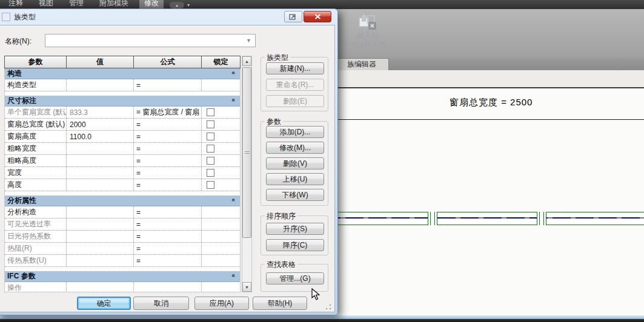 This screenshot has height=322, width=644. I want to click on dimension-label: 窗扇总宽度 = 2500, so click(491, 103).